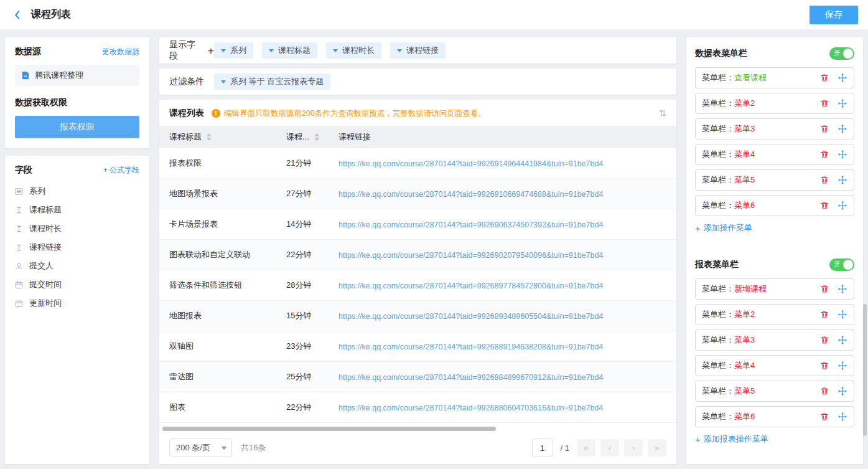 This screenshot has width=868, height=469. Describe the element at coordinates (418, 50) in the screenshot. I see `display-field-chip: 课程链接` at that location.